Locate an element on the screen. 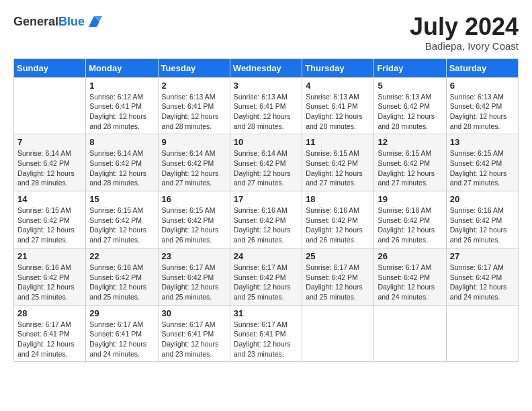  day-number: 16 is located at coordinates (194, 199).